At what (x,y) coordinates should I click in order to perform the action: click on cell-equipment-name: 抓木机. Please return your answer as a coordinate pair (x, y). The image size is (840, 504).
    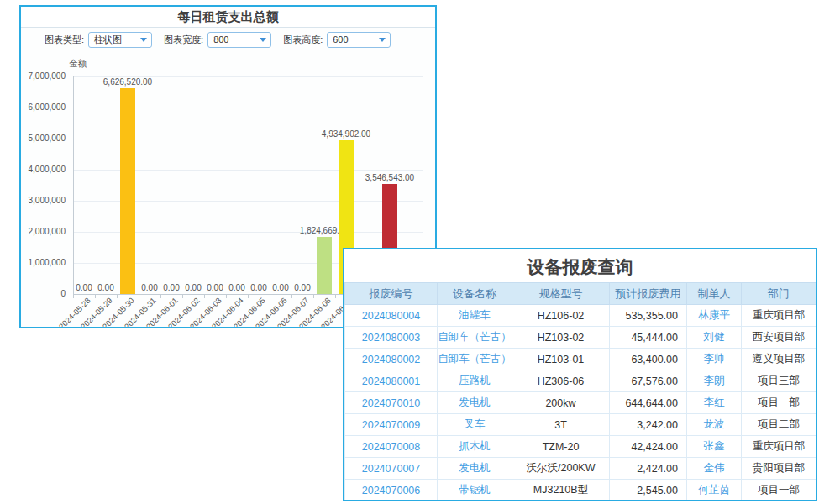
    Looking at the image, I should click on (475, 447).